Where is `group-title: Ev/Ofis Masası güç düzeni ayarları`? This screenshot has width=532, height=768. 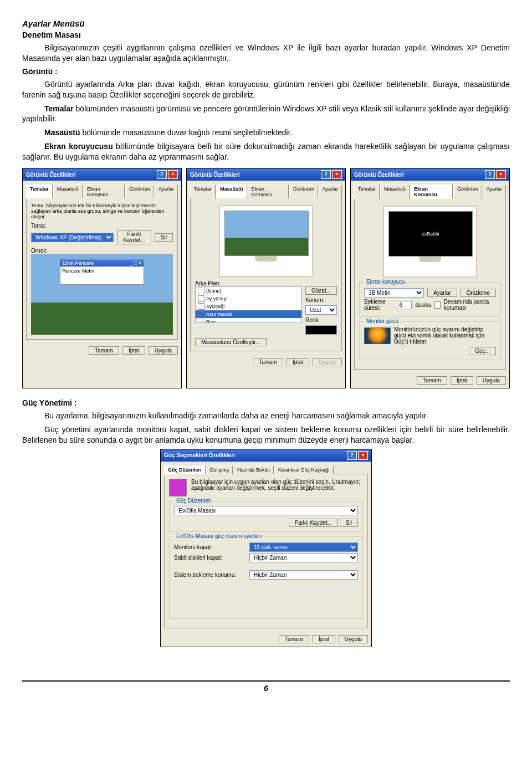
group-title: Ev/Ofis Masası güç düzeni ayarları is located at coordinates (219, 536).